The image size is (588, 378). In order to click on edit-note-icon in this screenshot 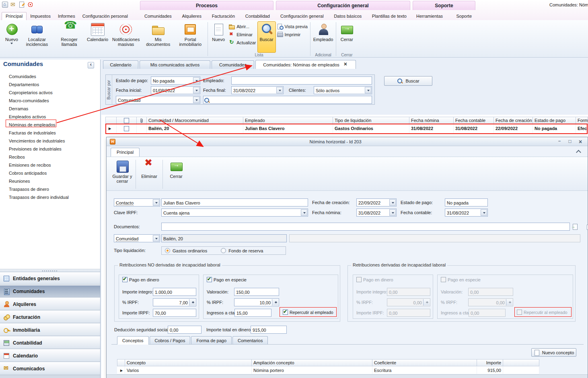, I will do `click(22, 5)`.